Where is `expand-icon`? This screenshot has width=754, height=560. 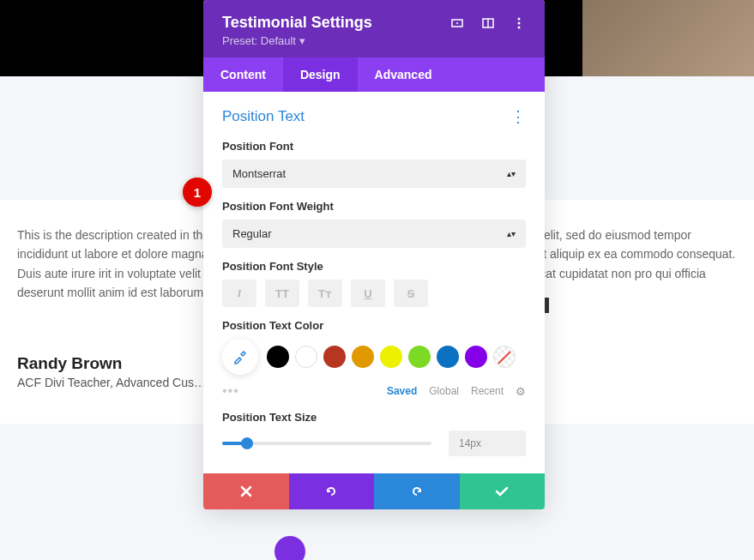
expand-icon is located at coordinates (488, 23).